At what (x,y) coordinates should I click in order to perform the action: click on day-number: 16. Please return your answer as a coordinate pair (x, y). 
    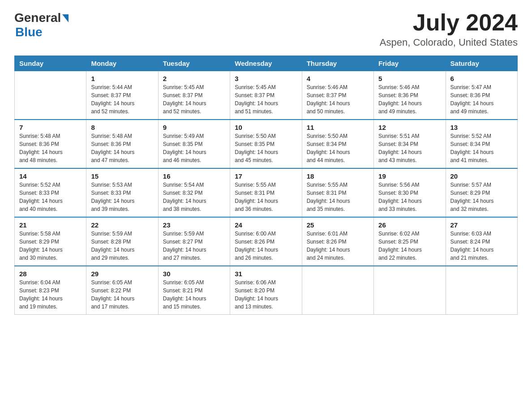
    Looking at the image, I should click on (194, 176).